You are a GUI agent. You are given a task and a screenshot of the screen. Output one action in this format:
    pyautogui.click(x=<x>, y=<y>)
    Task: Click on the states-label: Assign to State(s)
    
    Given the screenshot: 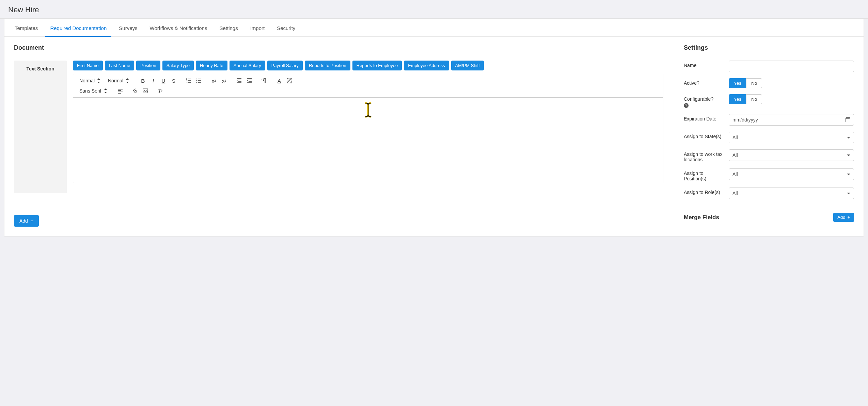 What is the action you would take?
    pyautogui.click(x=704, y=135)
    